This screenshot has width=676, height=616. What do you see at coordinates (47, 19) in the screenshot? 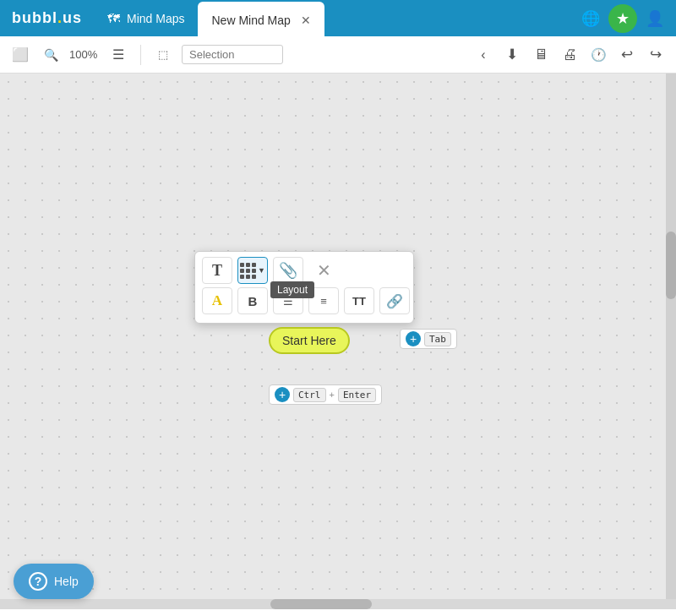
I see `app-logo: bubbl.us` at bounding box center [47, 19].